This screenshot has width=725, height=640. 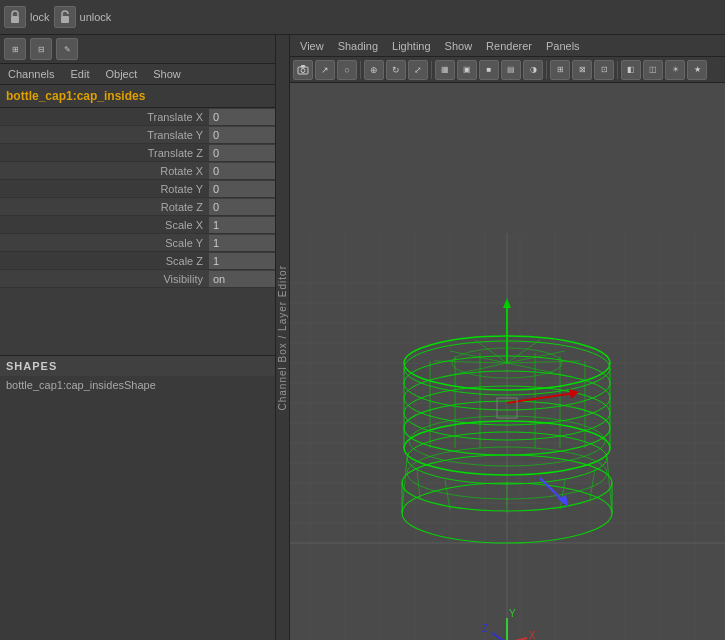 I want to click on grid-btn: ⊞, so click(x=560, y=70).